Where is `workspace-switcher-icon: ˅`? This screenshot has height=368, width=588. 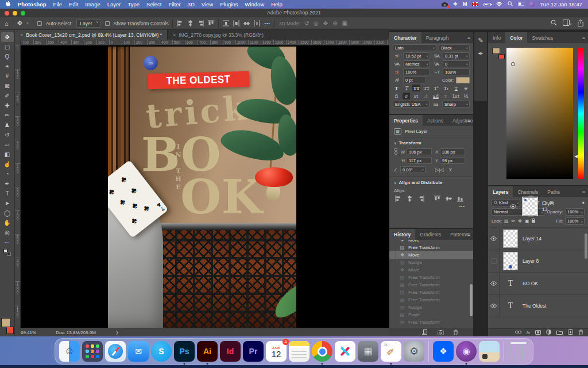 workspace-switcher-icon: ˅ is located at coordinates (567, 23).